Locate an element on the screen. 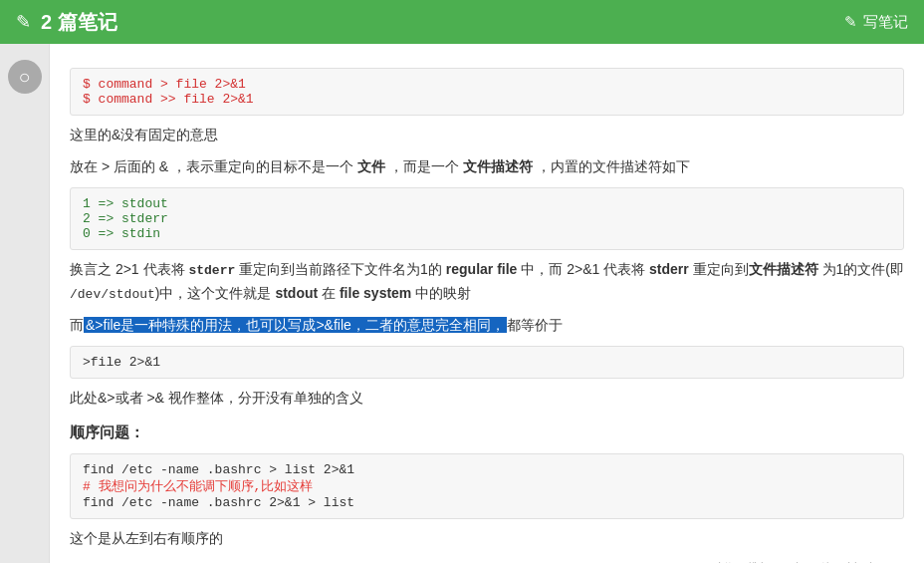 This screenshot has width=924, height=563. filesystem-text: file system is located at coordinates (375, 293).